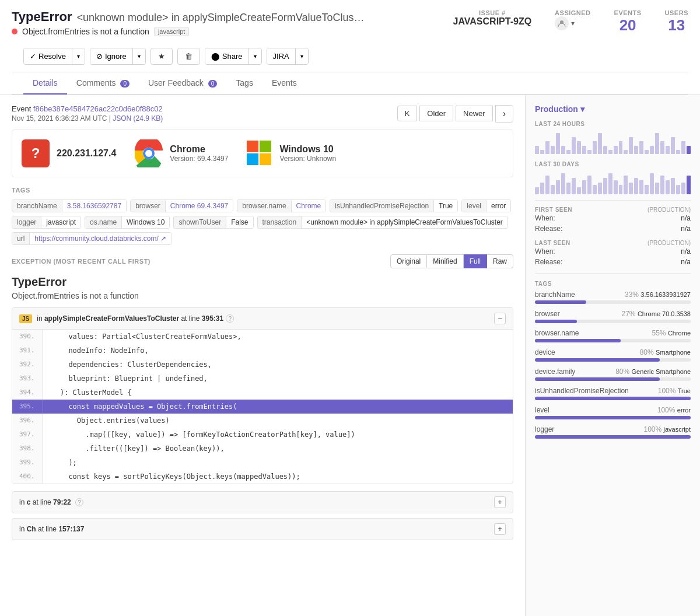 The width and height of the screenshot is (700, 616). I want to click on tag-key: logger, so click(27, 222).